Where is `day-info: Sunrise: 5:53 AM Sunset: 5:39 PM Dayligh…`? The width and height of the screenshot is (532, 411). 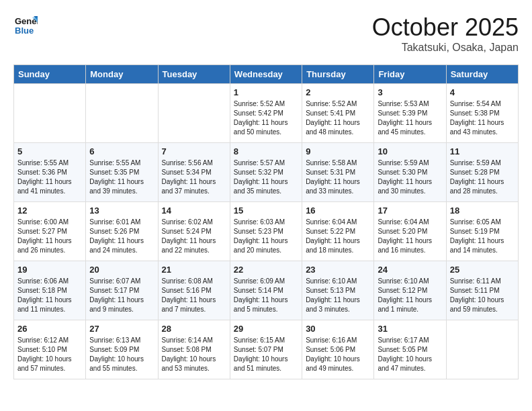
day-info: Sunrise: 5:53 AM Sunset: 5:39 PM Dayligh… is located at coordinates (410, 118).